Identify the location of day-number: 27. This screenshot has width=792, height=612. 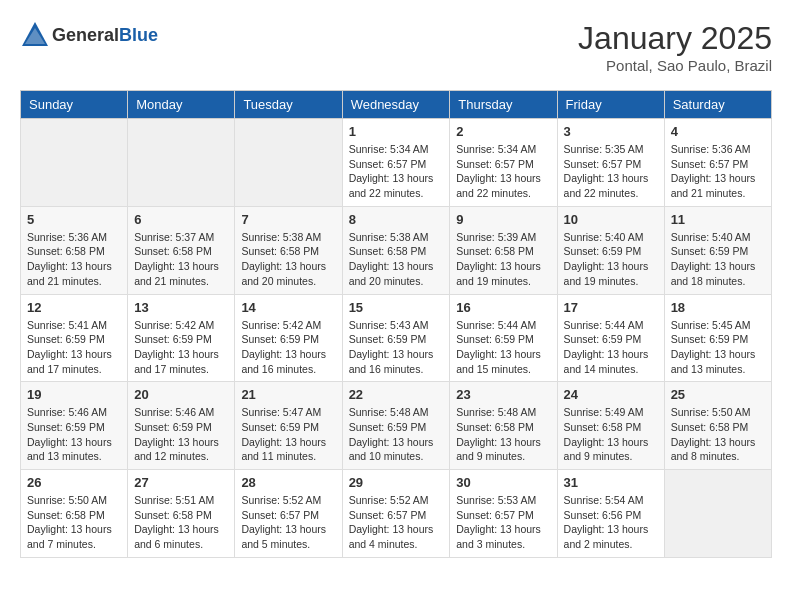
(181, 482).